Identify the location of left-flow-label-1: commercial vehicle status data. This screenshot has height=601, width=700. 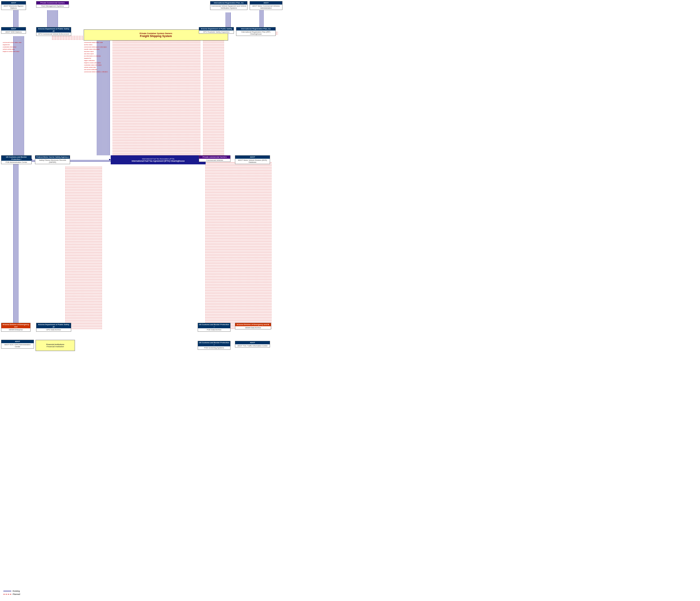
(12, 43).